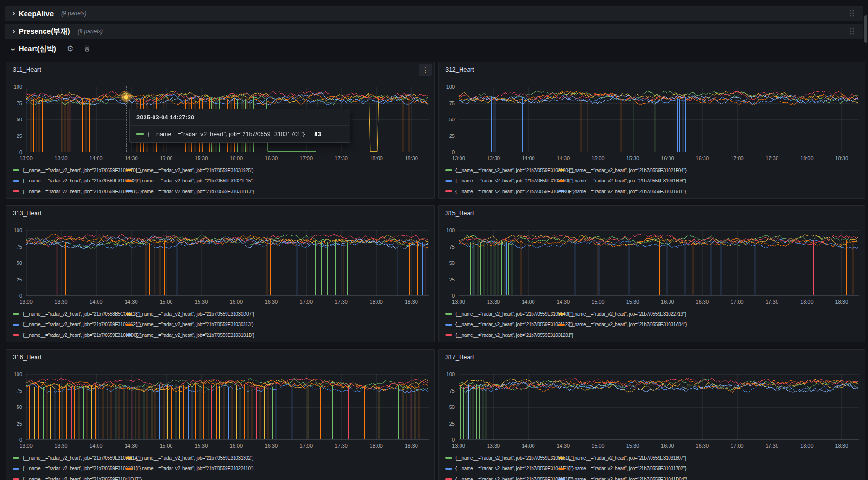 This screenshot has width=868, height=480. I want to click on panel-menu-kebab-icon: ⋮, so click(425, 70).